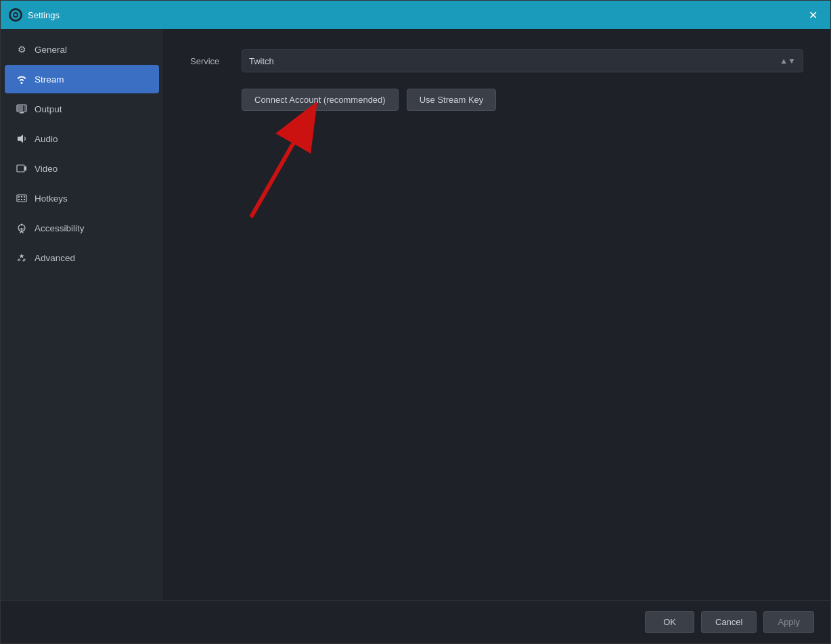 This screenshot has width=831, height=644. Describe the element at coordinates (497, 100) in the screenshot. I see `stream-options-area: Connect Account (recommended) Use Stream…` at that location.